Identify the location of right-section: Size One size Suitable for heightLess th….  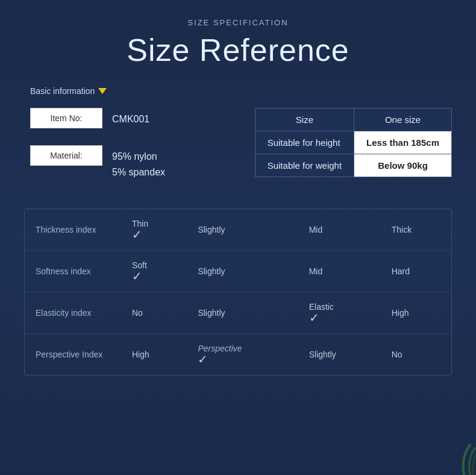
(353, 142).